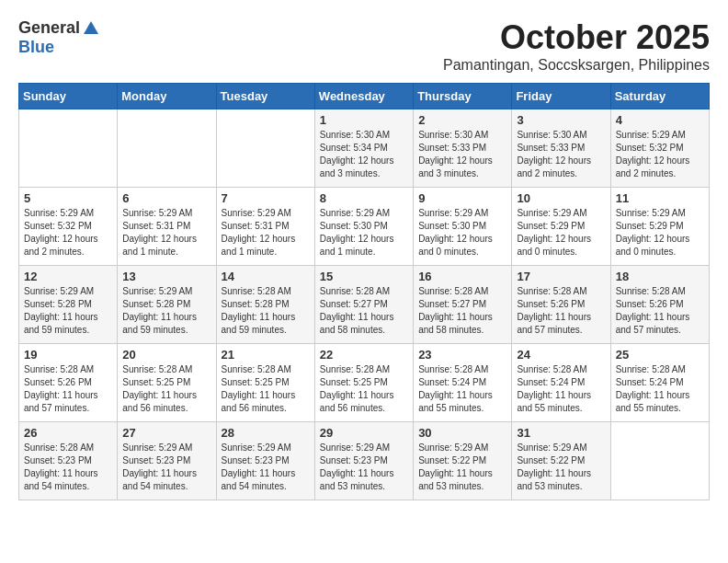 The height and width of the screenshot is (563, 728). What do you see at coordinates (364, 305) in the screenshot?
I see `week-row-3: 12Sunrise: 5:29 AMSunset: 5:28 PMDayligh…` at bounding box center [364, 305].